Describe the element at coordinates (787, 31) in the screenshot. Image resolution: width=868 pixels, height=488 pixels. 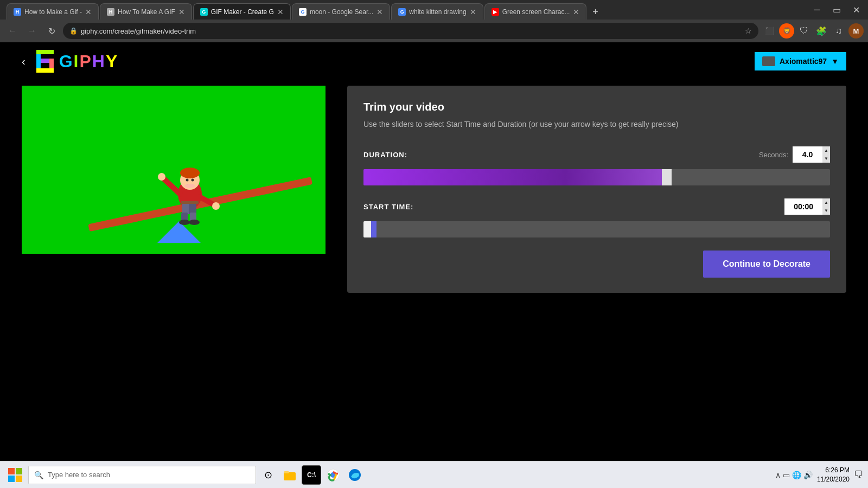
I see `brave-shield-icon: 🦁` at that location.